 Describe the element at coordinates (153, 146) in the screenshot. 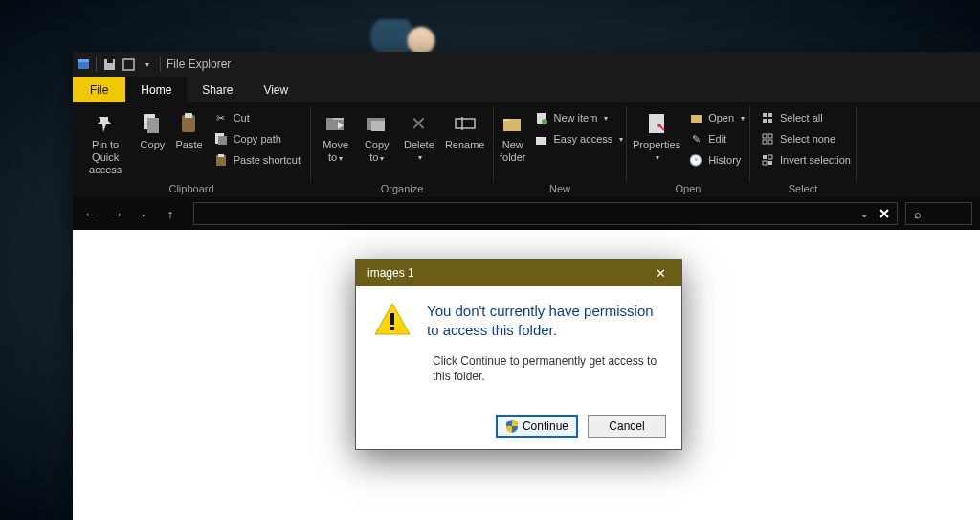

I see `label: Copy` at that location.